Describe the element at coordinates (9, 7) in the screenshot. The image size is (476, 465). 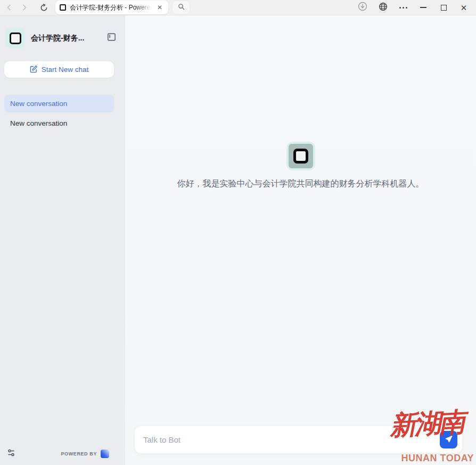
I see `back-button` at that location.